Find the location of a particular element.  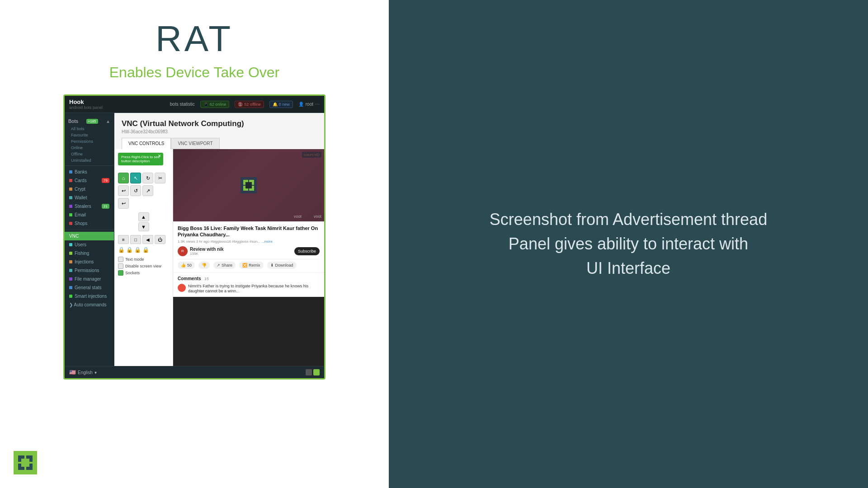

checkboxes: Text mode Disable screen view Sockets is located at coordinates (144, 266).